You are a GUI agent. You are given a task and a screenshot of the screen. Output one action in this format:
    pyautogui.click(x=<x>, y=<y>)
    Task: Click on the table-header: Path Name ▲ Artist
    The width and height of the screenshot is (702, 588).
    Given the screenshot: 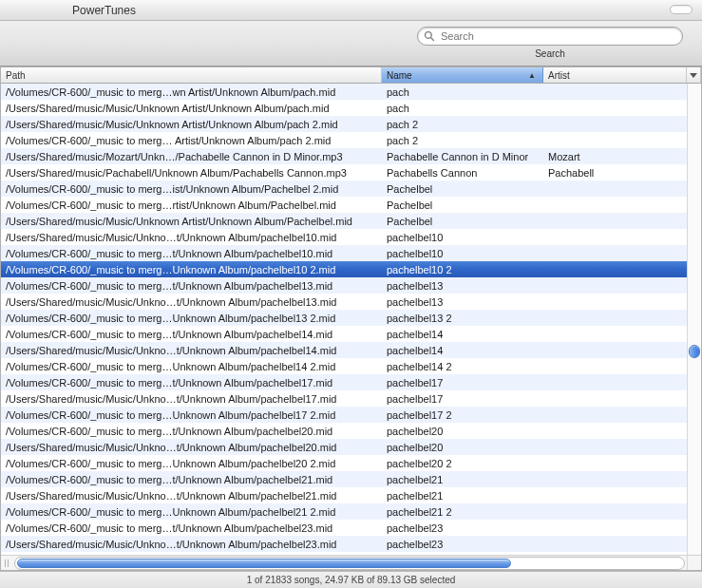 What is the action you would take?
    pyautogui.click(x=351, y=76)
    